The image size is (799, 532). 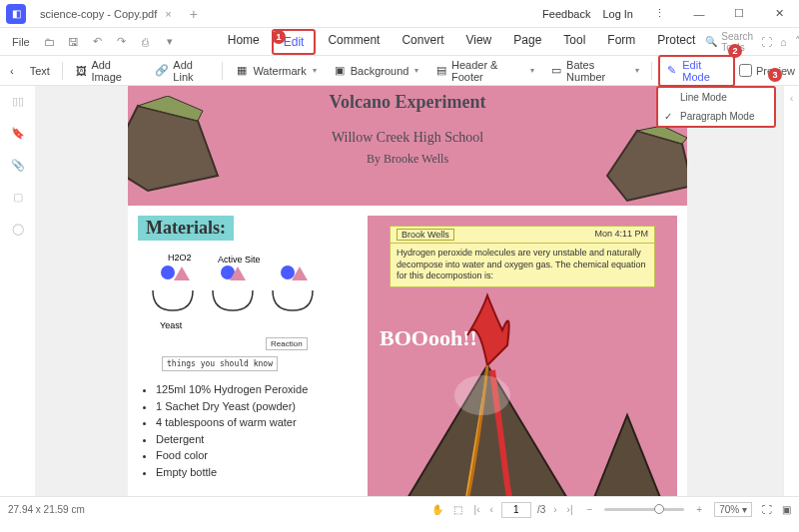 I want to click on file-menu: File, so click(x=21, y=42).